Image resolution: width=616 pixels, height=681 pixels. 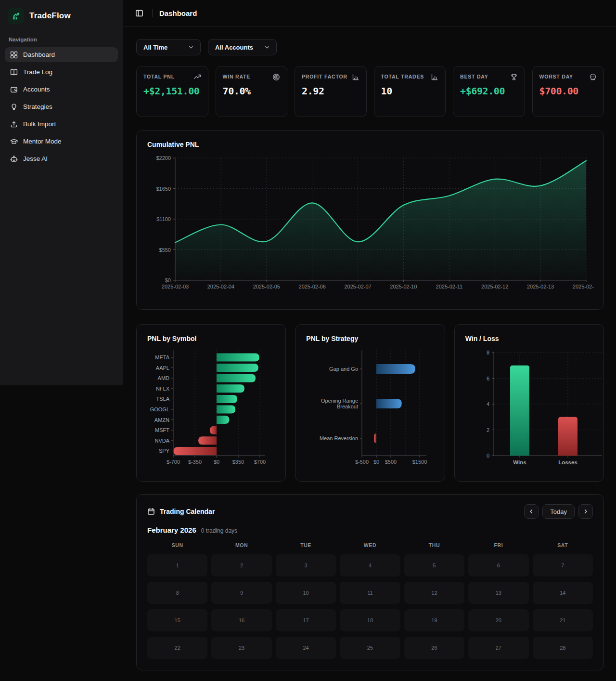 I want to click on svg-text: GOOGL, so click(x=160, y=409).